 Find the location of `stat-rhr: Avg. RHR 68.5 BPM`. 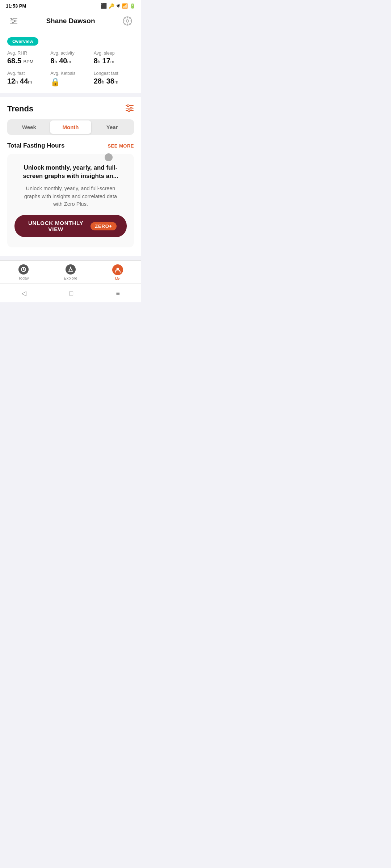

stat-rhr: Avg. RHR 68.5 BPM is located at coordinates (28, 58).